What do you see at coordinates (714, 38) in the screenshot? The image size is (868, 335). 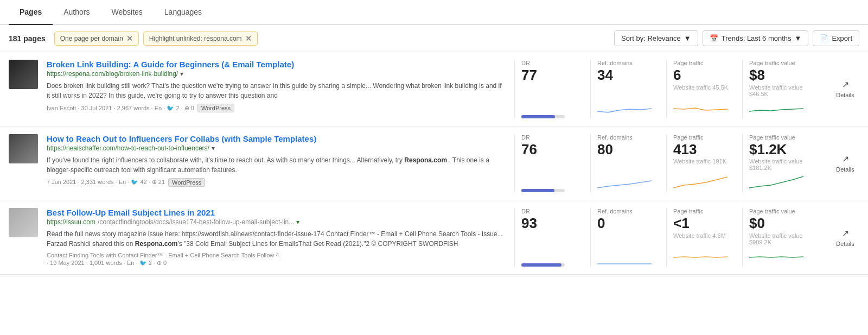 I see `calendar-icon: 📅` at bounding box center [714, 38].